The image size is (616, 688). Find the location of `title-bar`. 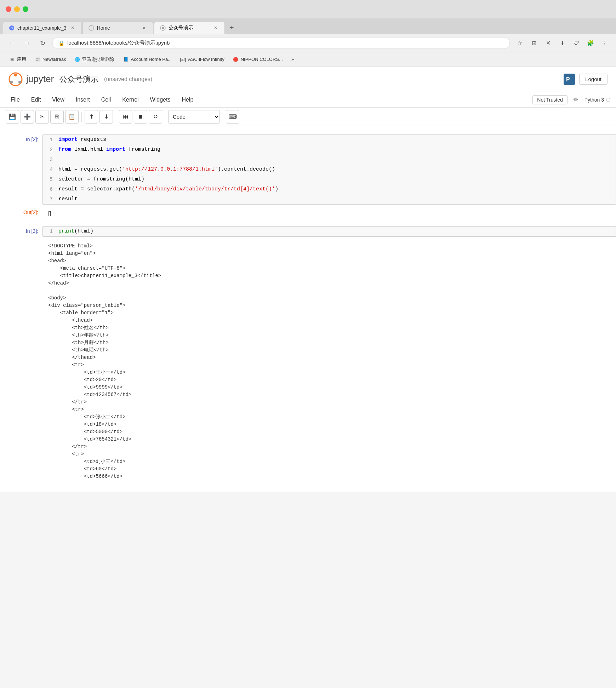

title-bar is located at coordinates (308, 9).